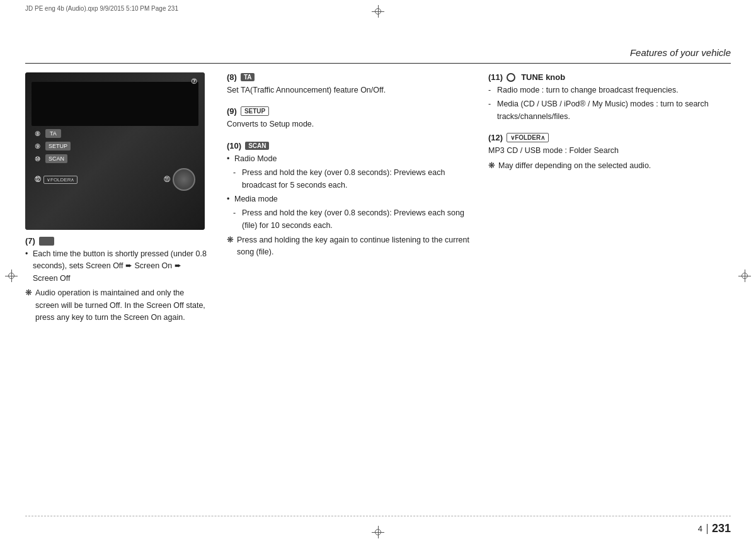 Image resolution: width=756 pixels, height=551 pixels. I want to click on section-7: (7) • Each time the button is shortly pr…, so click(117, 280).